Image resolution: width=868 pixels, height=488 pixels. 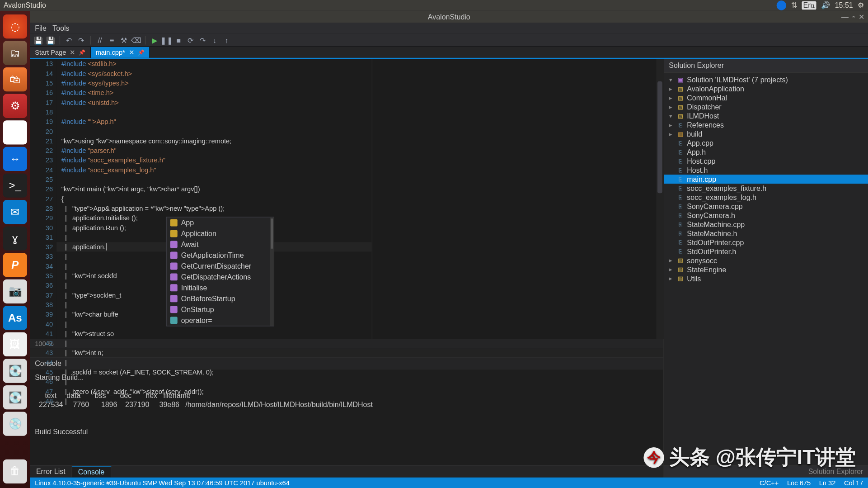 What do you see at coordinates (782, 5) in the screenshot?
I see `teamviewer-tray-icon` at bounding box center [782, 5].